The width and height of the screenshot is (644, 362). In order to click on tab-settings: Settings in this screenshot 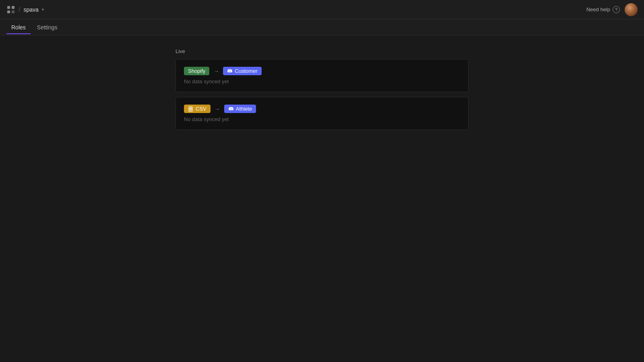, I will do `click(47, 27)`.